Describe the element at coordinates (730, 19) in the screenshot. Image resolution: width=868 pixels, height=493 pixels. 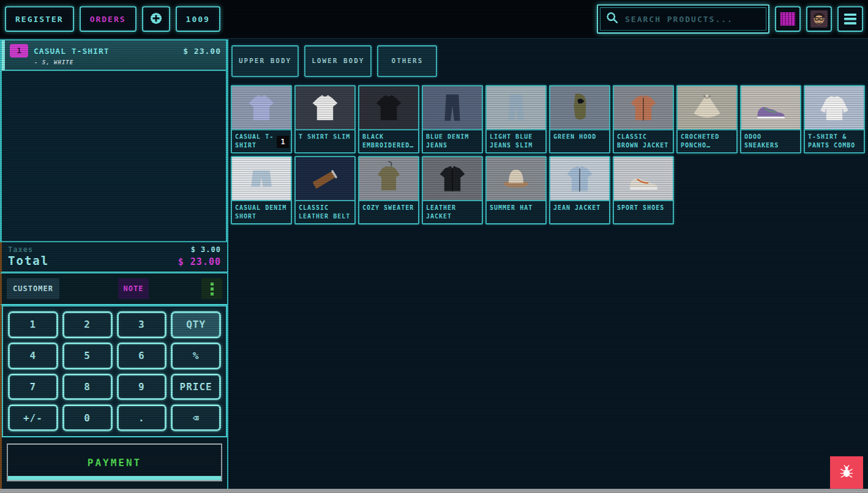
I see `navbar-right-group` at that location.